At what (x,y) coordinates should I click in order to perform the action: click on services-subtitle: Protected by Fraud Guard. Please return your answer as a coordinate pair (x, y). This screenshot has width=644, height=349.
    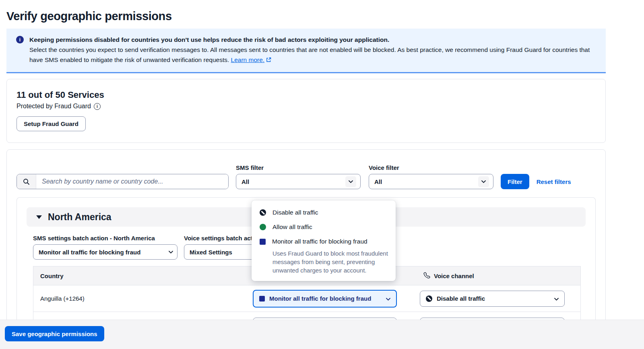
    Looking at the image, I should click on (54, 106).